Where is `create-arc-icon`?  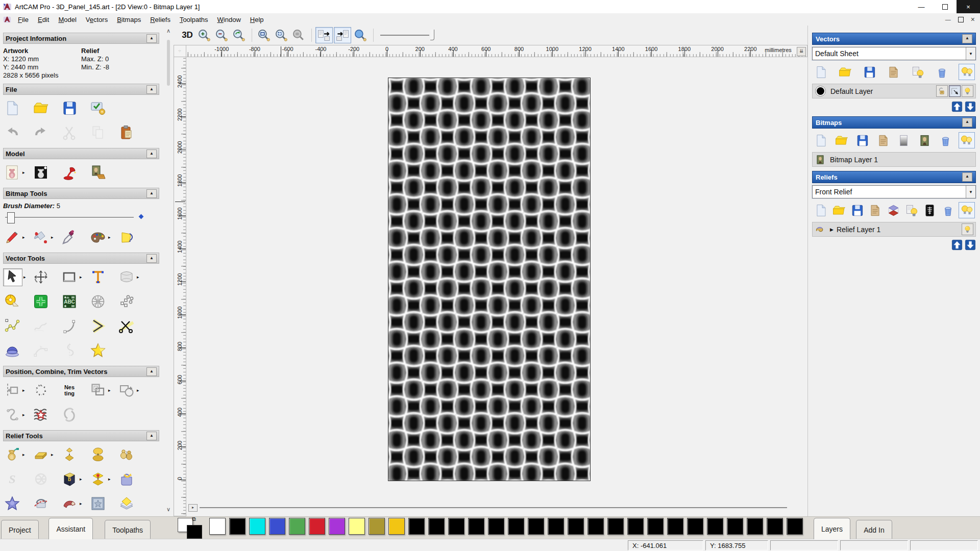
create-arc-icon is located at coordinates (69, 327).